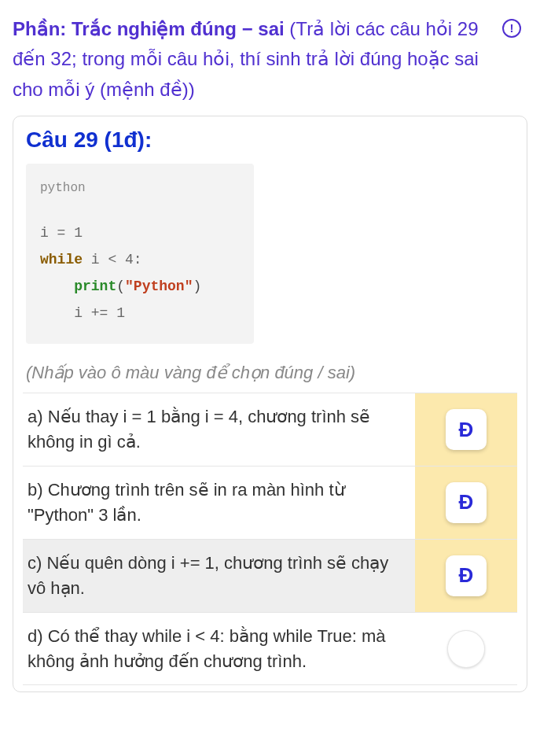 The width and height of the screenshot is (540, 756). I want to click on option-row: c) Nếu quên dòng i += 1, chương trình sẽ…, so click(270, 576).